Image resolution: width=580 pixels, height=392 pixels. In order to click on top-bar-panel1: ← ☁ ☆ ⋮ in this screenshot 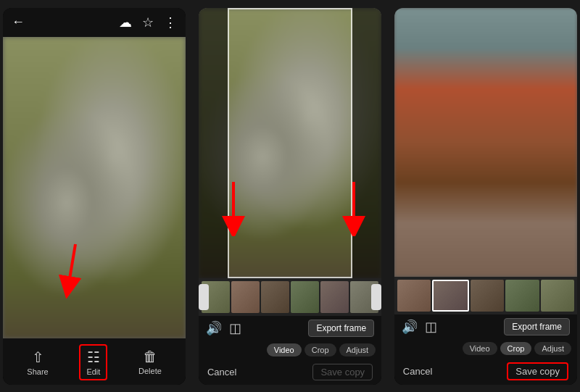, I will do `click(94, 22)`.